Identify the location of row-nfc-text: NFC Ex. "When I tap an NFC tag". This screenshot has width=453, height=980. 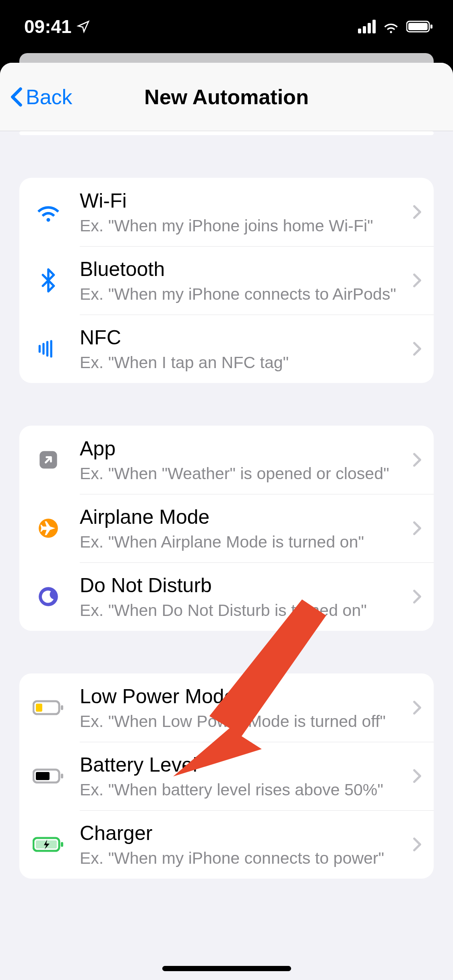
(246, 349).